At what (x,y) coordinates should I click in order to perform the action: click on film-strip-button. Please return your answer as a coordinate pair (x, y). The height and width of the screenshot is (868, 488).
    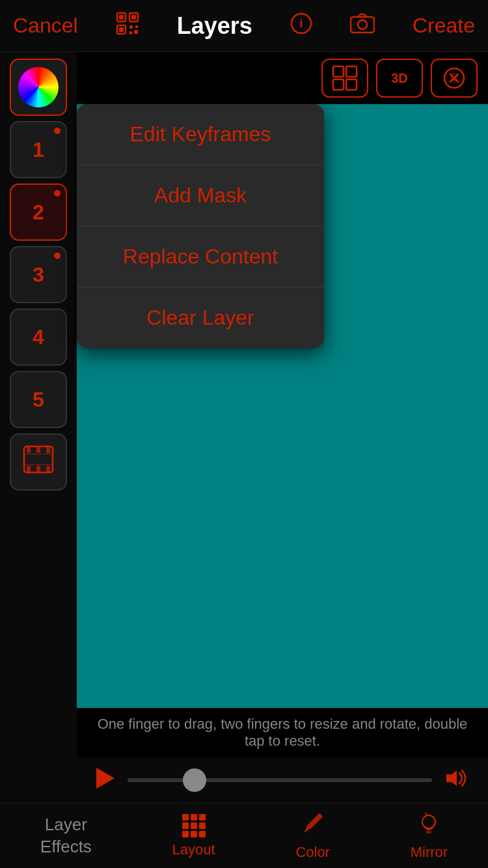
    Looking at the image, I should click on (38, 462).